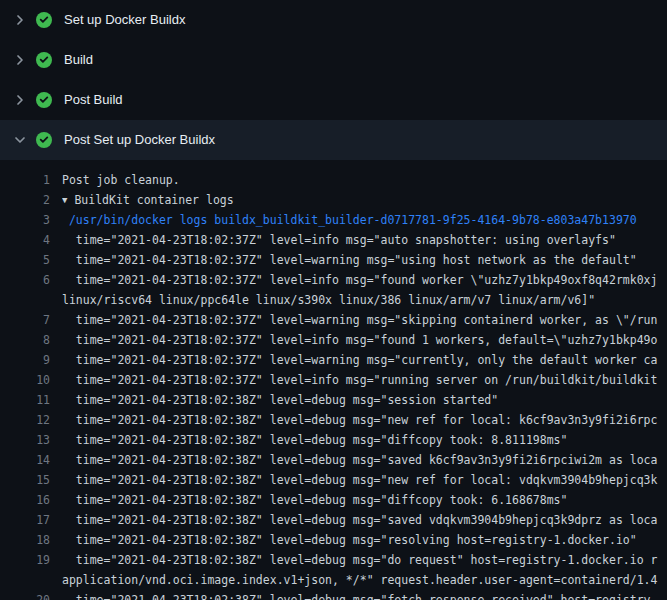 This screenshot has height=600, width=667. What do you see at coordinates (25, 280) in the screenshot?
I see `log-line-number: 6` at bounding box center [25, 280].